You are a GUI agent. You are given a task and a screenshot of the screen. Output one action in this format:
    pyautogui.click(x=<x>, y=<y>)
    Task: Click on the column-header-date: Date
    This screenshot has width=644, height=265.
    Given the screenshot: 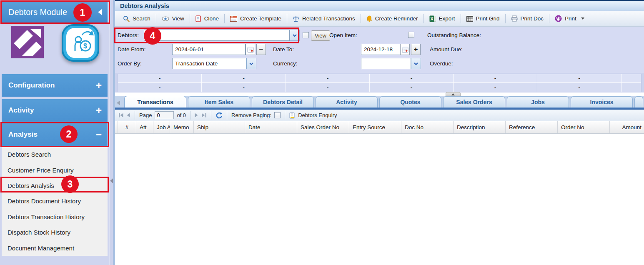 What is the action you would take?
    pyautogui.click(x=271, y=128)
    